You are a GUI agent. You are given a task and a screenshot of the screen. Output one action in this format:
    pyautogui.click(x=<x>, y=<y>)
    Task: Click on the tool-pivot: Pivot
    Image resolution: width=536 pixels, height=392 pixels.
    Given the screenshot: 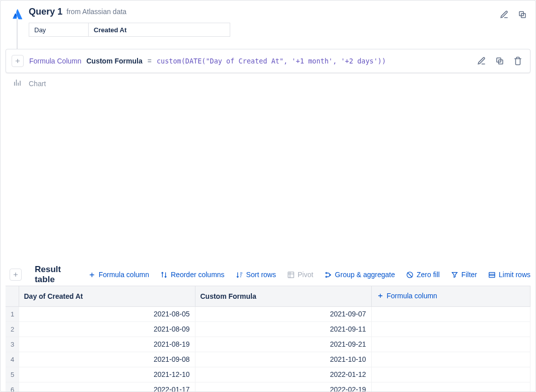 What is the action you would take?
    pyautogui.click(x=300, y=275)
    